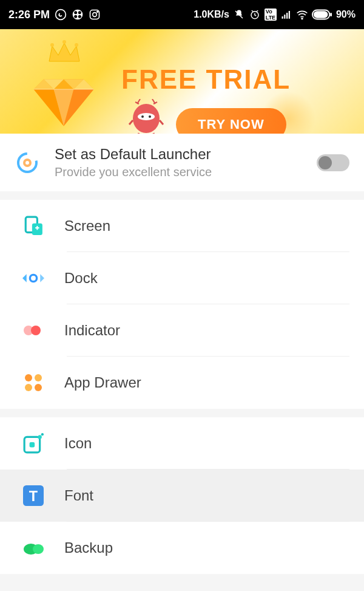  Describe the element at coordinates (178, 154) in the screenshot. I see `default-launcher-title: Set as Default Launcher` at that location.